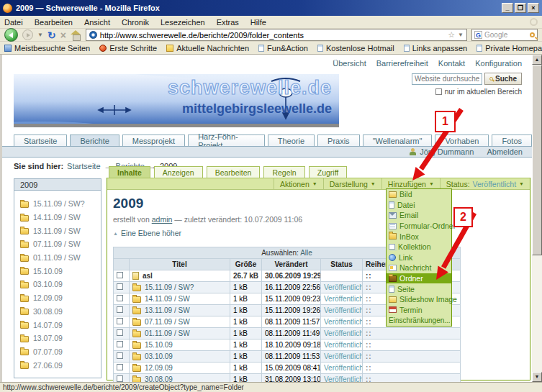  I want to click on item-title-link: 12.09.09, so click(158, 368).